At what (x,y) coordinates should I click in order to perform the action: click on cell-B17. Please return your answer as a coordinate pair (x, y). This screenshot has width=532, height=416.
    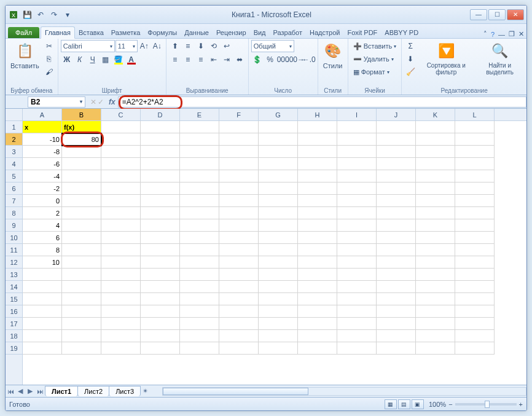
    Looking at the image, I should click on (82, 324).